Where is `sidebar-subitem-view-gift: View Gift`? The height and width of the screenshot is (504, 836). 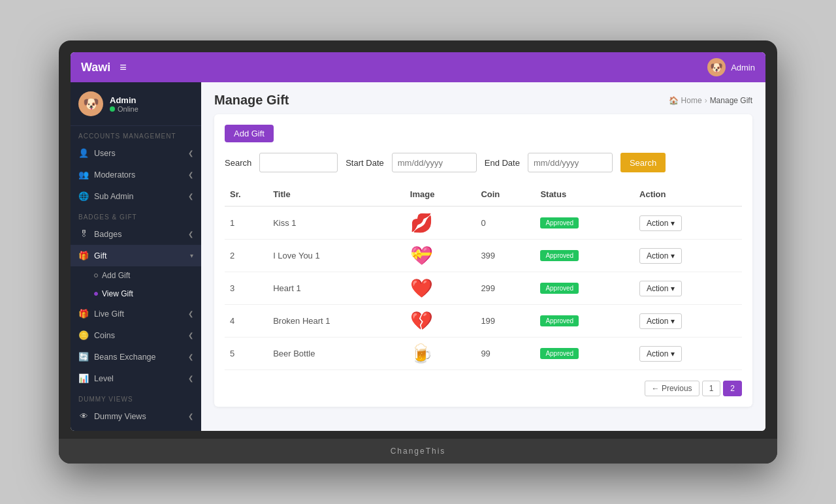 sidebar-subitem-view-gift: View Gift is located at coordinates (136, 294).